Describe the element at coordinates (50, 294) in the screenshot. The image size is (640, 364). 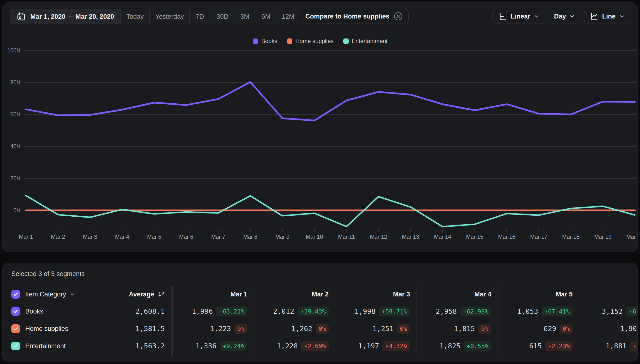
I see `category-header: Item Category` at that location.